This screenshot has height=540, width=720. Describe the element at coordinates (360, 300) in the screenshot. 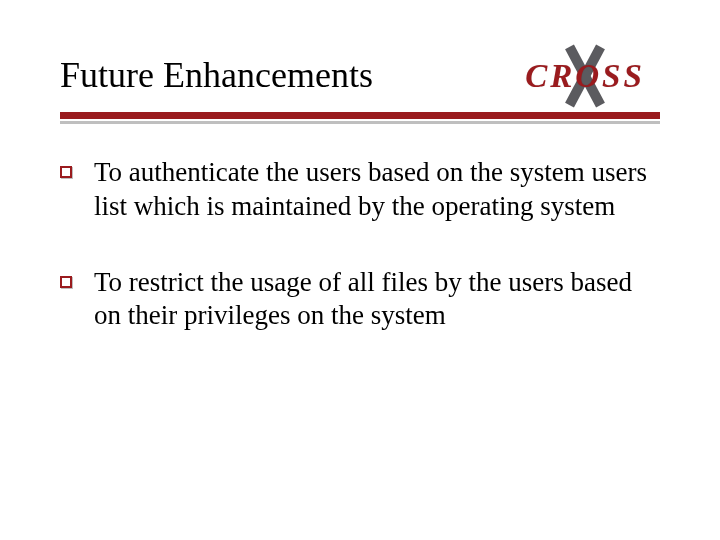

I see `list-item: To restrict the usage of all files by th…` at that location.